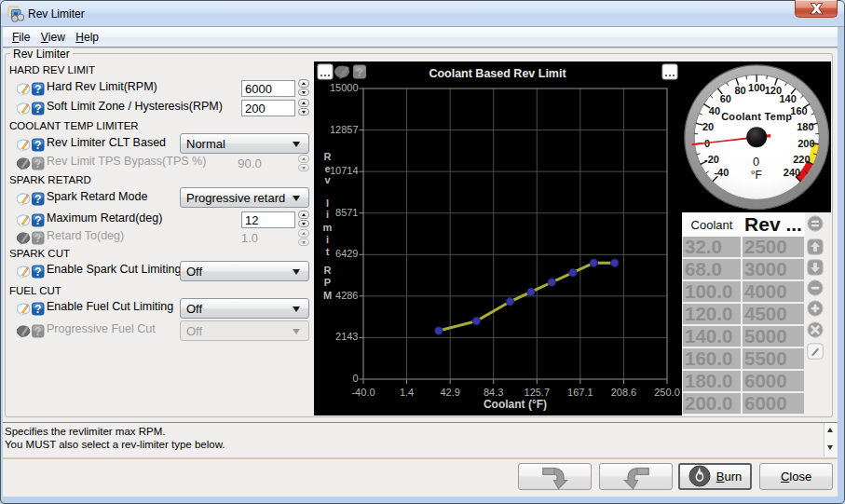 This screenshot has width=845, height=504. Describe the element at coordinates (756, 175) in the screenshot. I see `svg-text: °F` at that location.